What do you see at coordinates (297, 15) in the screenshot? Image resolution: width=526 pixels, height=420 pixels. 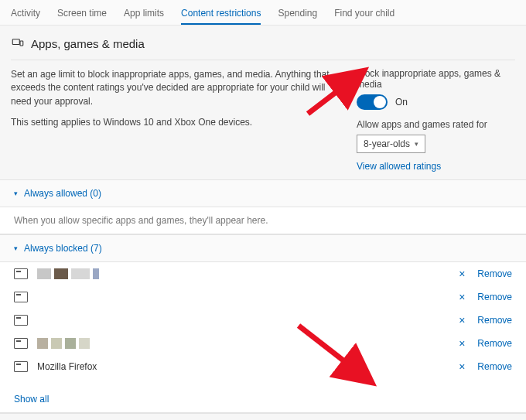 I see `tab-spending: Spending` at bounding box center [297, 15].